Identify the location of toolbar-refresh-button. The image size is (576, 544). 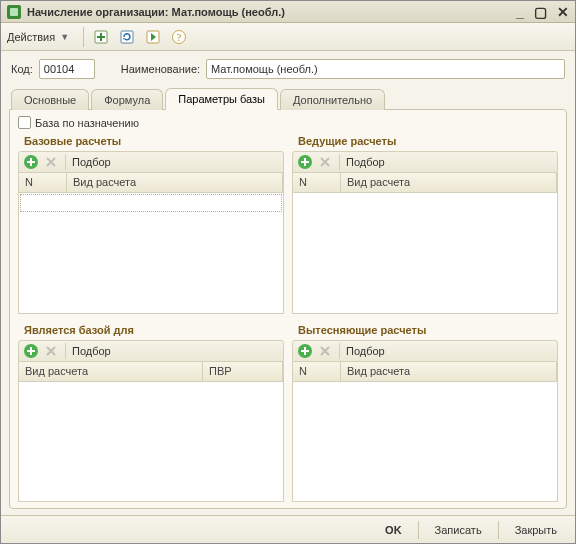
(127, 37).